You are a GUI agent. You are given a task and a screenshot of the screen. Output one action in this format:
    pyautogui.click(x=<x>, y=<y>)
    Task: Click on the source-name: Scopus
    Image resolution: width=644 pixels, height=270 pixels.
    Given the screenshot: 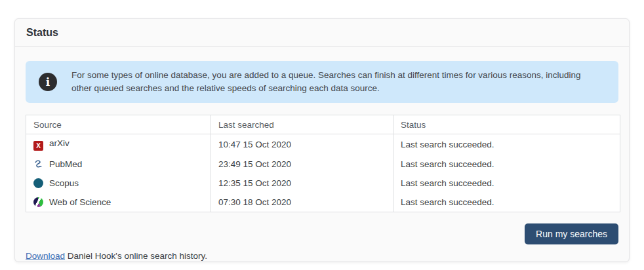 What is the action you would take?
    pyautogui.click(x=64, y=183)
    